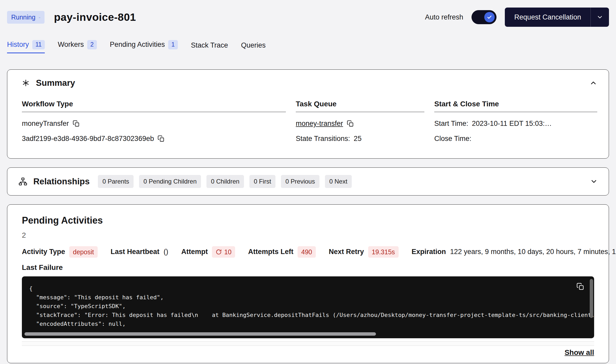 The height and width of the screenshot is (364, 616). Describe the element at coordinates (308, 252) in the screenshot. I see `pending-activity-fields: Activity Type deposit Last Heartbeat () …` at that location.